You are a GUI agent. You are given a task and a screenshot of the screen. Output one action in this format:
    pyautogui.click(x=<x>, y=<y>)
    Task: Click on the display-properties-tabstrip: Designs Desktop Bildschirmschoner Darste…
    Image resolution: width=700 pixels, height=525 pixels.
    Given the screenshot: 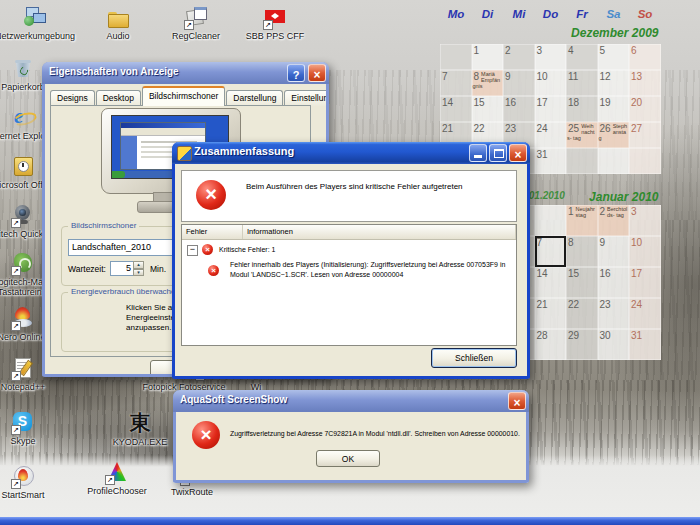 What is the action you would take?
    pyautogui.click(x=188, y=96)
    